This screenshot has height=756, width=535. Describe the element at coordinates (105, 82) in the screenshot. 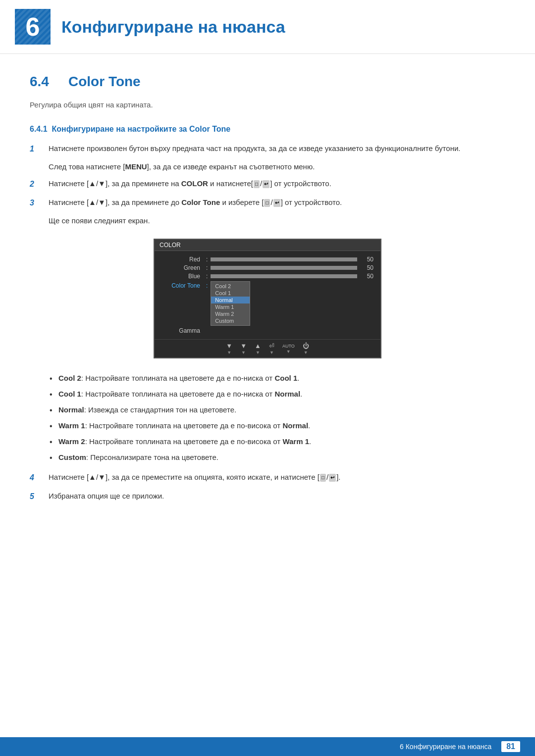

I see `section-title: Color Tone` at that location.